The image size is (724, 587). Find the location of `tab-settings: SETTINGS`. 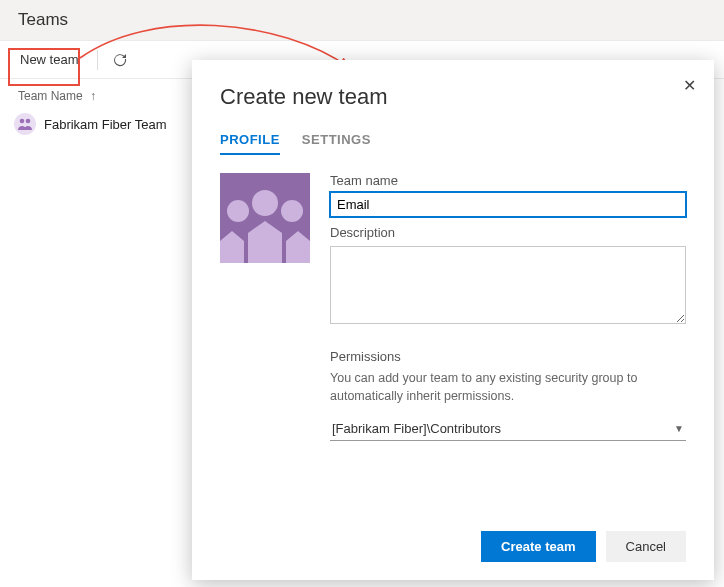

tab-settings: SETTINGS is located at coordinates (336, 144).